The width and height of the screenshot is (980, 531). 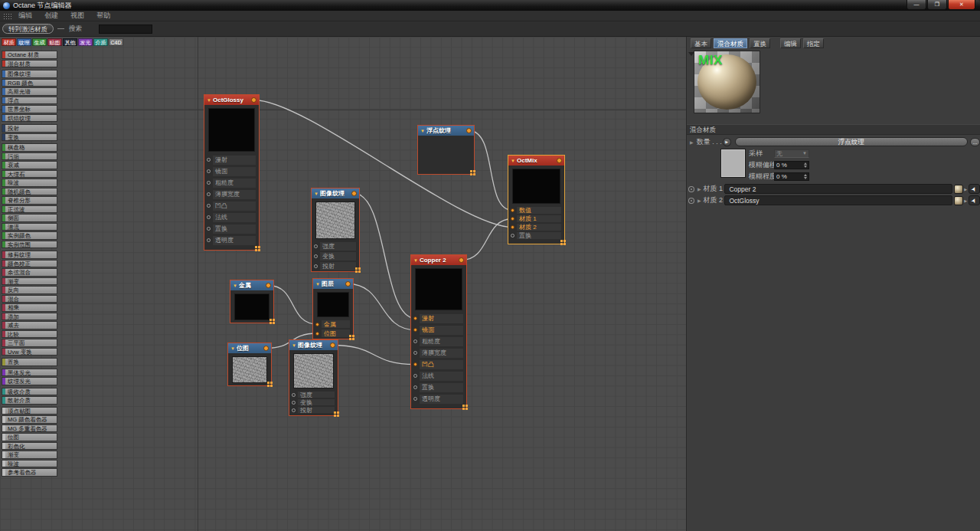 I want to click on node-floattex: ▼浮点纹理, so click(x=446, y=150).